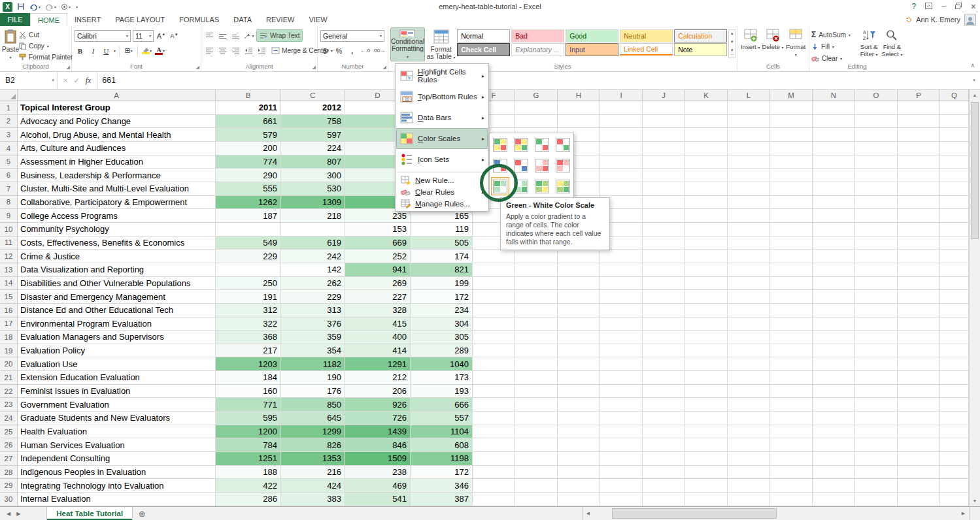 The height and width of the screenshot is (520, 980). What do you see at coordinates (834, 270) in the screenshot?
I see `cell-N13` at bounding box center [834, 270].